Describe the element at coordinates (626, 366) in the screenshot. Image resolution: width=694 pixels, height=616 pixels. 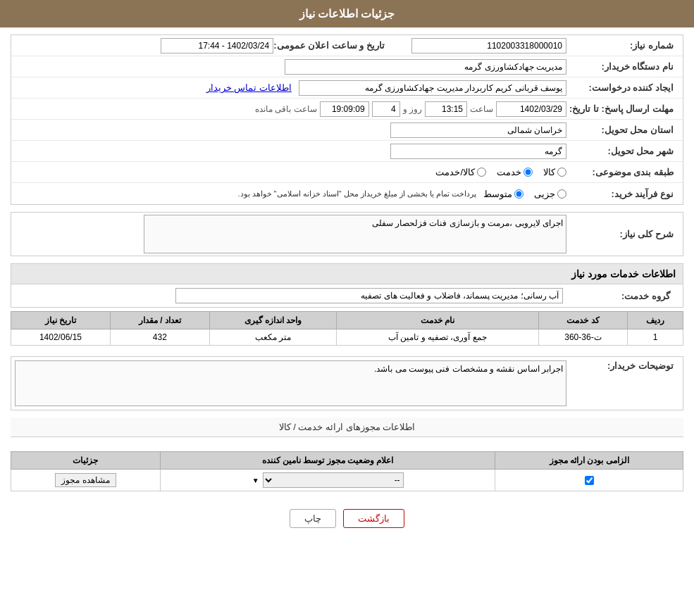
I see `buyer-notes-label: توضیحات خریدار:` at that location.